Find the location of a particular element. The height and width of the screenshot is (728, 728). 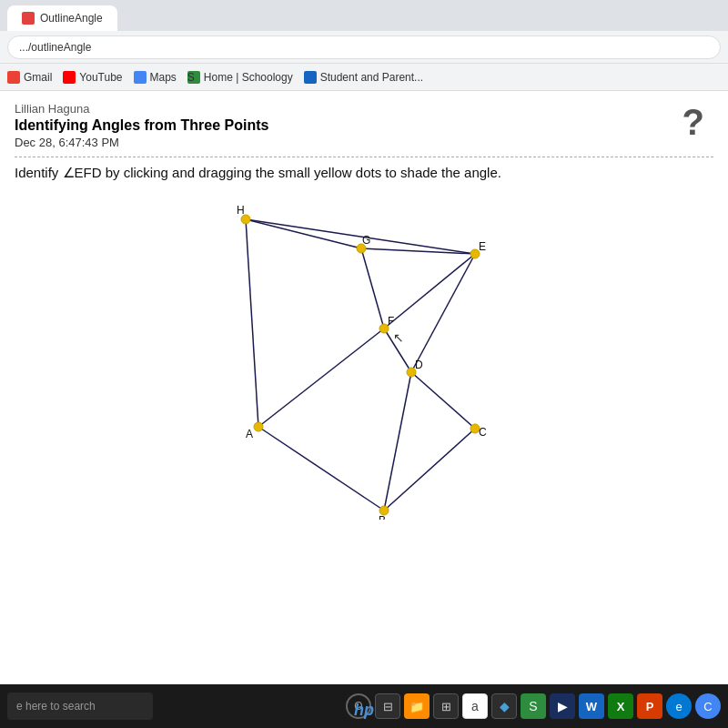

activity-title: Identifying Angles from Three Points is located at coordinates (364, 126).